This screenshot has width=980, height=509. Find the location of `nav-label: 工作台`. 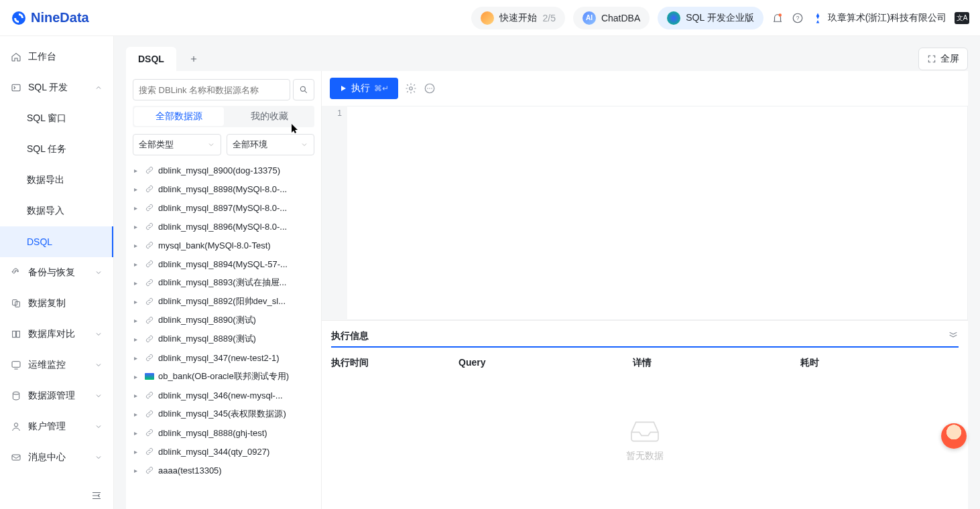

nav-label: 工作台 is located at coordinates (42, 57).